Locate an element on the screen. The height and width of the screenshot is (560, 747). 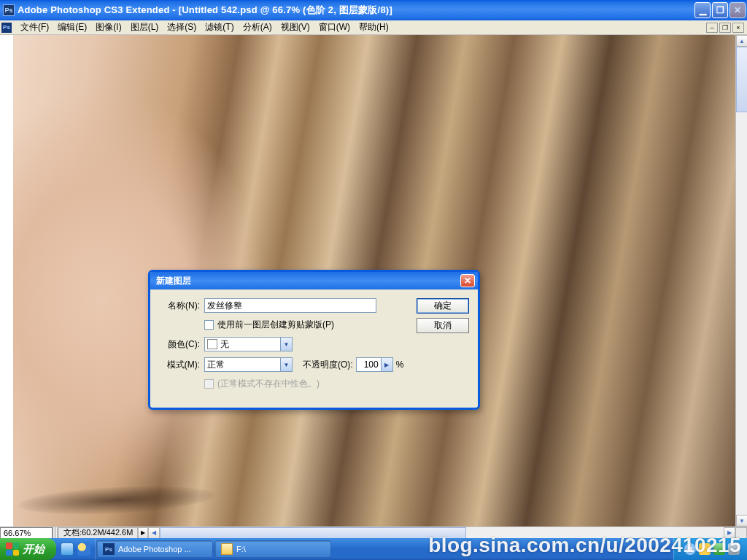
zoom-level-input: 66.67% is located at coordinates (26, 533).